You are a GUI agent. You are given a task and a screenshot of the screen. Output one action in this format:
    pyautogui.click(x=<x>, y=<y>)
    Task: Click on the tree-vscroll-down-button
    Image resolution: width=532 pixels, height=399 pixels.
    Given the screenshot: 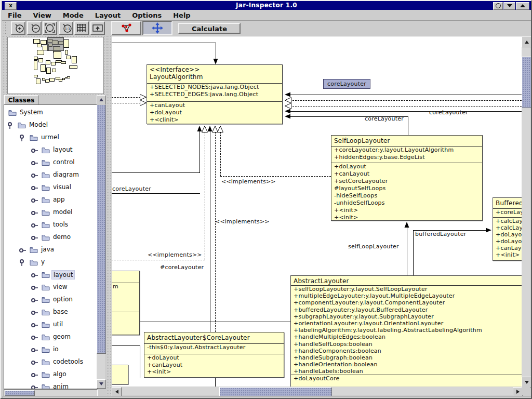 What is the action you would take?
    pyautogui.click(x=101, y=384)
    